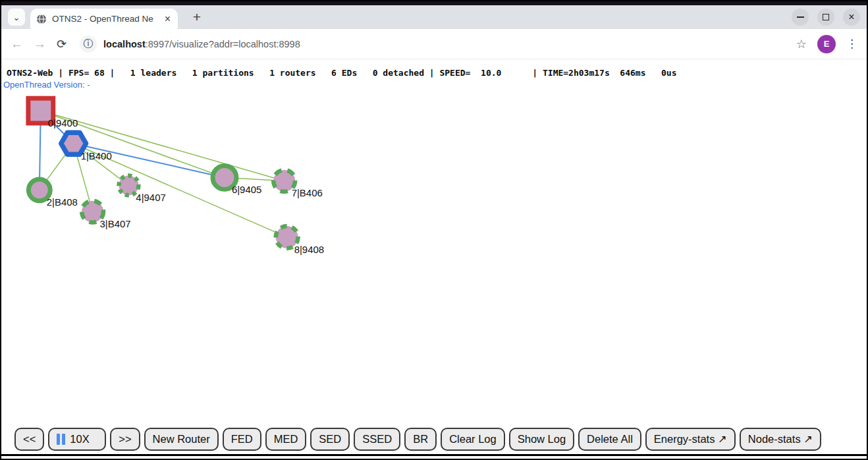 This screenshot has width=868, height=460. Describe the element at coordinates (104, 18) in the screenshot. I see `tab-otns2: OTNS2 - OpenThread Ne ×` at that location.